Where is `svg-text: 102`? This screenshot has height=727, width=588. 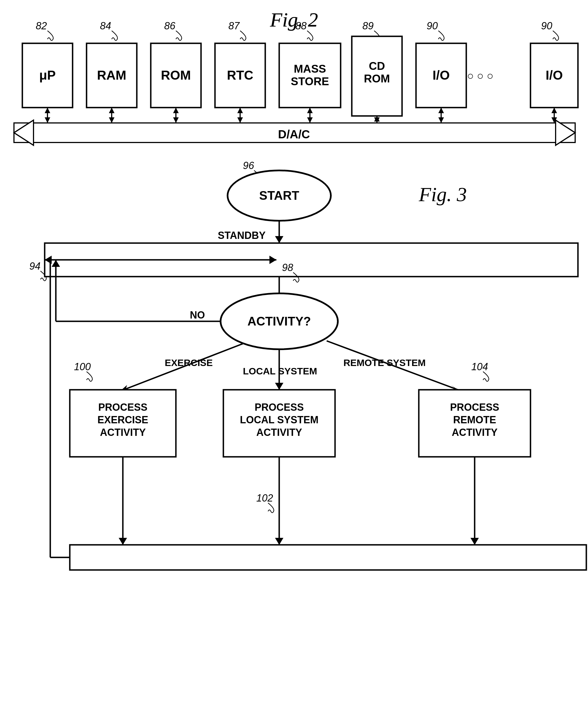 svg-text: 102 is located at coordinates (265, 498).